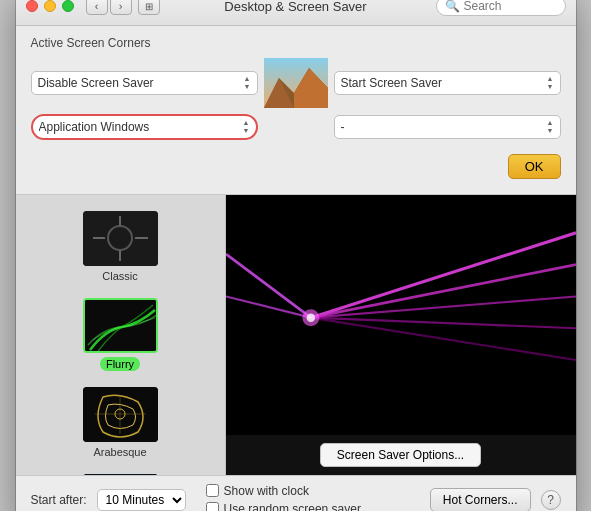  What do you see at coordinates (149, 8) in the screenshot?
I see `grid-button: ⊞` at bounding box center [149, 8].